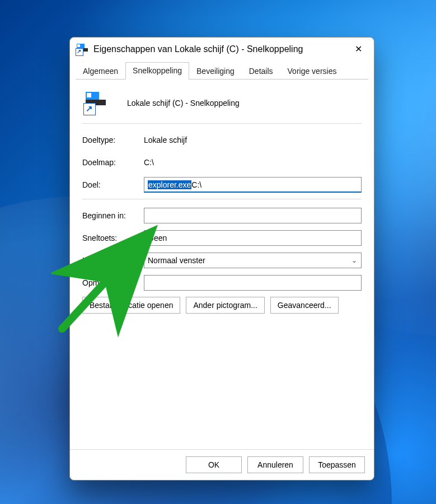 The image size is (436, 504). I want to click on button-row: Bestandslocatie openen Ander pictogram..…, so click(222, 305).